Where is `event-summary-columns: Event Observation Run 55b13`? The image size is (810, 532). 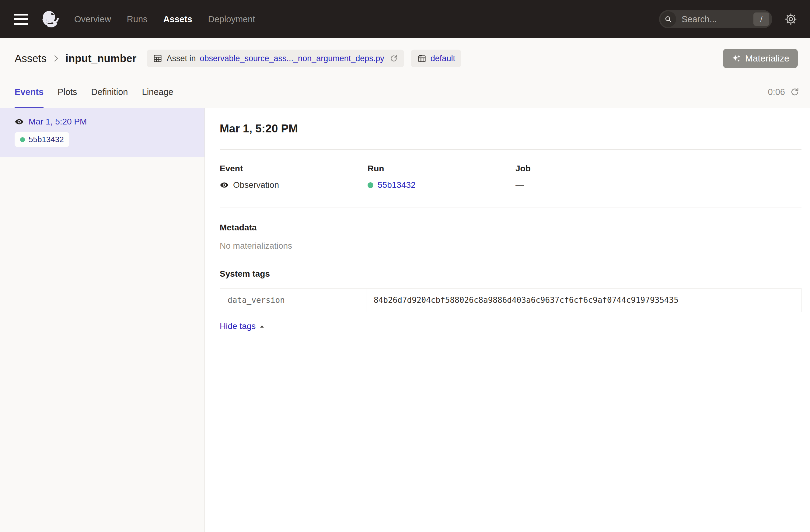 event-summary-columns: Event Observation Run 55b13 is located at coordinates (511, 177).